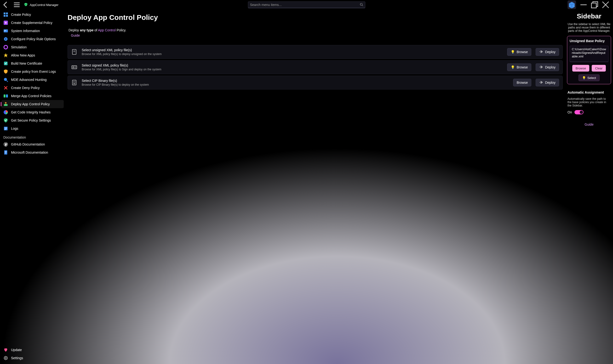 The height and width of the screenshot is (364, 613). Describe the element at coordinates (6, 96) in the screenshot. I see `merge-green-icon` at that location.